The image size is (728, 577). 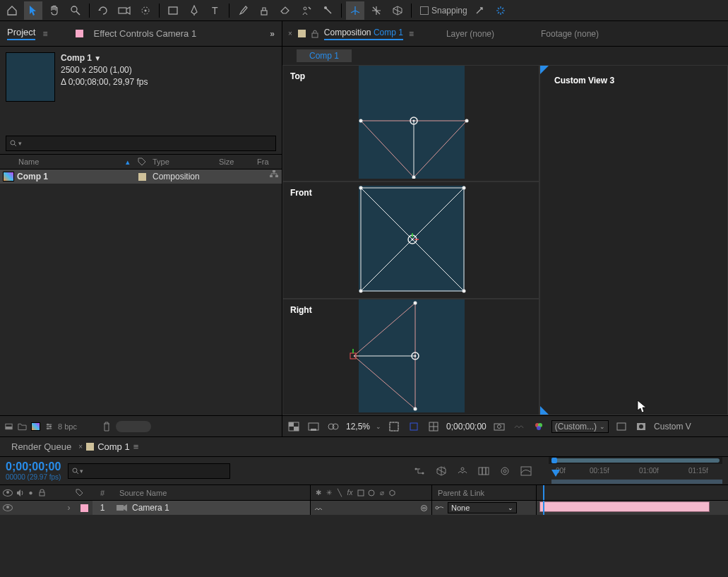 What do you see at coordinates (318, 508) in the screenshot?
I see `shy-switch` at bounding box center [318, 508].